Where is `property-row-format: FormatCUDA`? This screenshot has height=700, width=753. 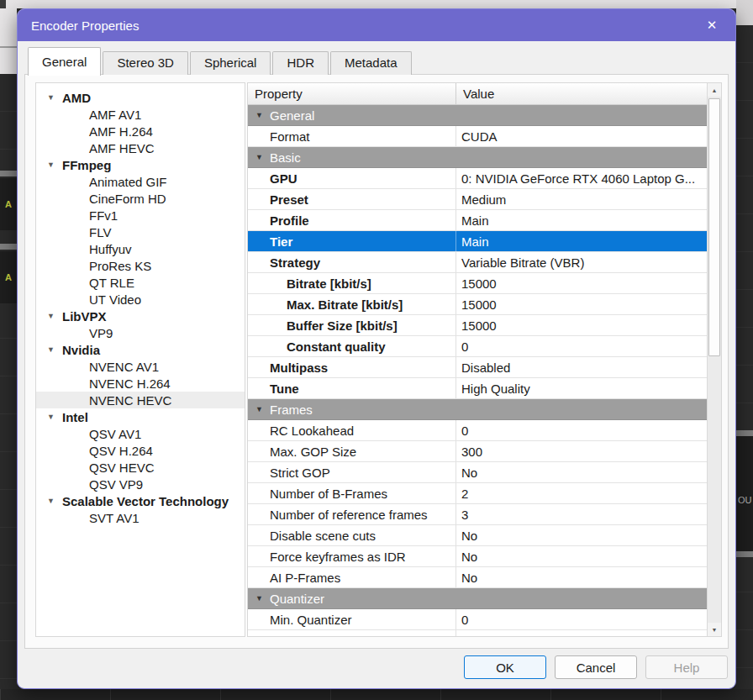
property-row-format: FormatCUDA is located at coordinates (477, 136).